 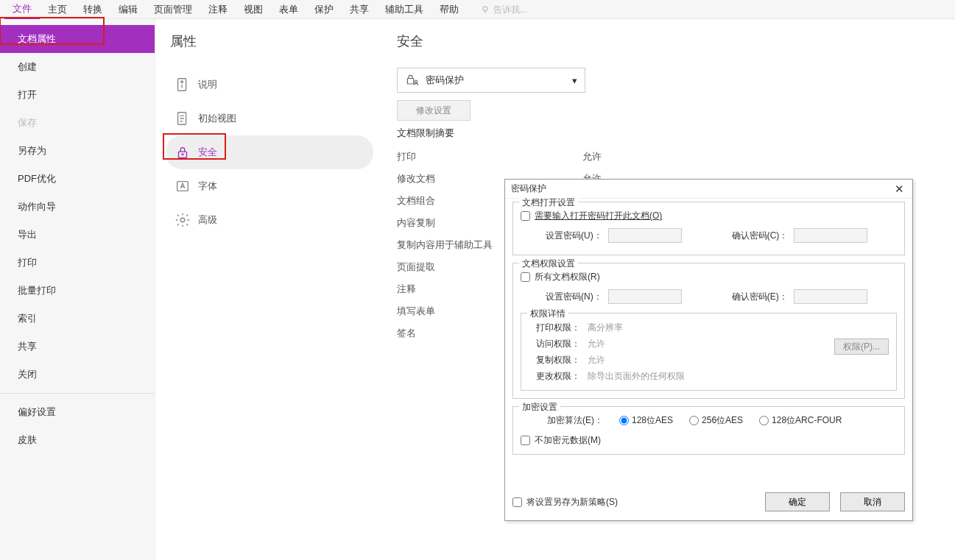 What do you see at coordinates (77, 375) in the screenshot?
I see `menu-close: 关闭` at bounding box center [77, 375].